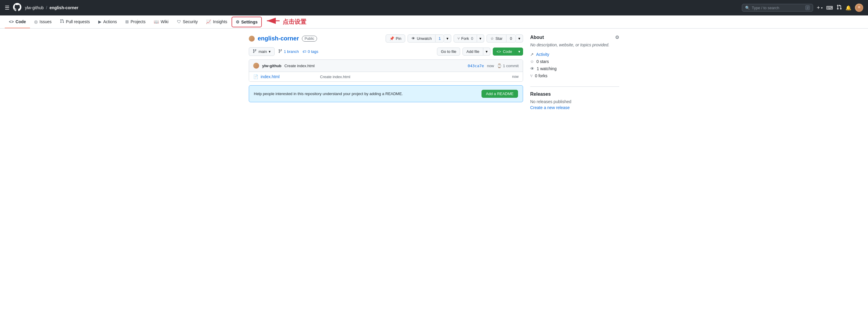 The image size is (868, 315). I want to click on watching-stat: 👁 1 watching, so click(575, 69).